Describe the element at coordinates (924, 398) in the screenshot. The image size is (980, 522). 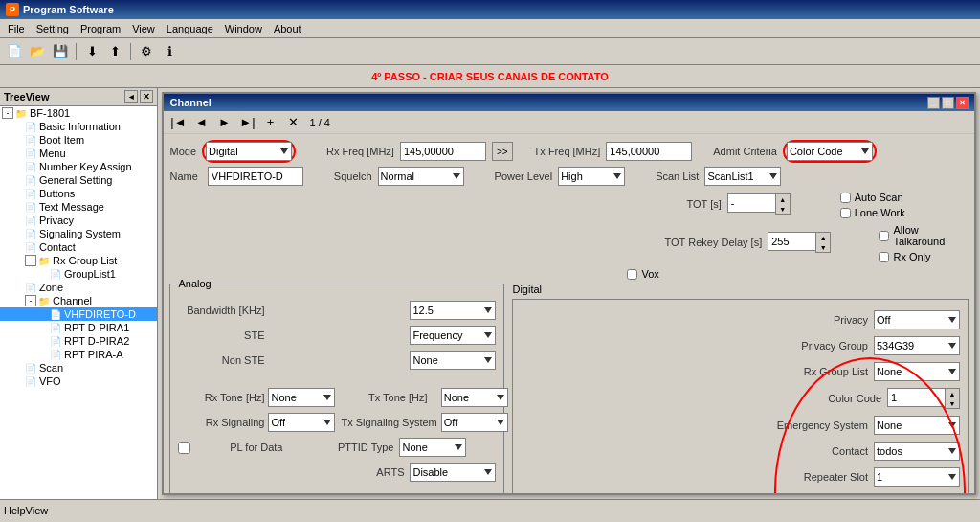
I see `color-code-spin: ▲ ▼` at that location.